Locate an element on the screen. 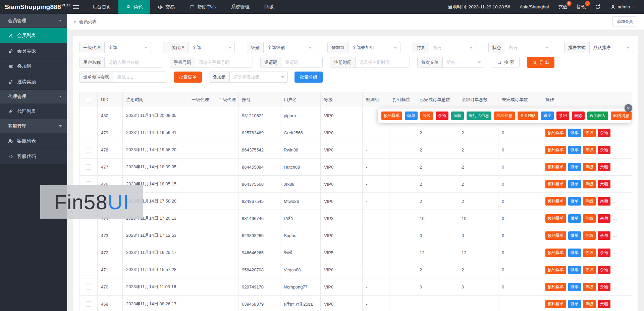 The height and width of the screenshot is (311, 644). nav-item-角色: 角色 is located at coordinates (134, 7).